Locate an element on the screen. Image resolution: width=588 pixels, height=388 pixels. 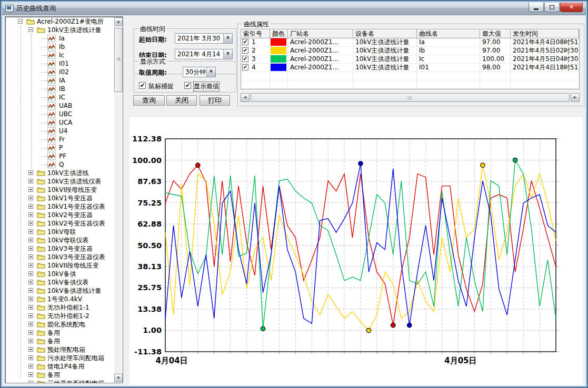
tree-item-10kV备供仪表: +10kV备供仪表 is located at coordinates (59, 282).